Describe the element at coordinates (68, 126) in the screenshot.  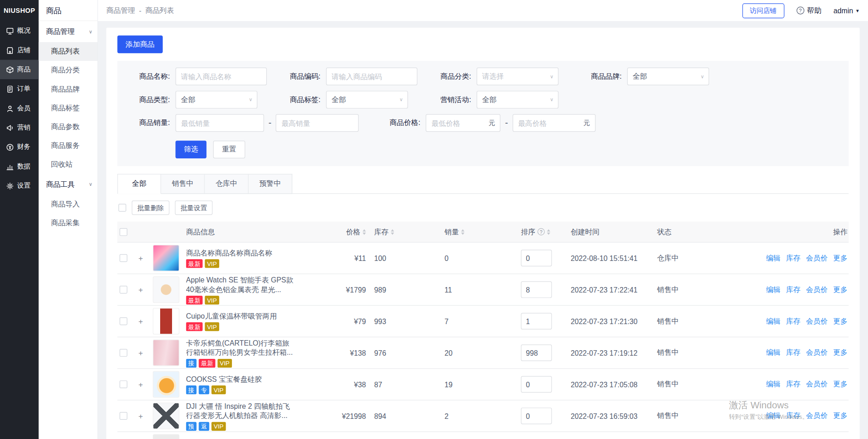
I see `submenu-item-goods-params: 商品参数` at that location.